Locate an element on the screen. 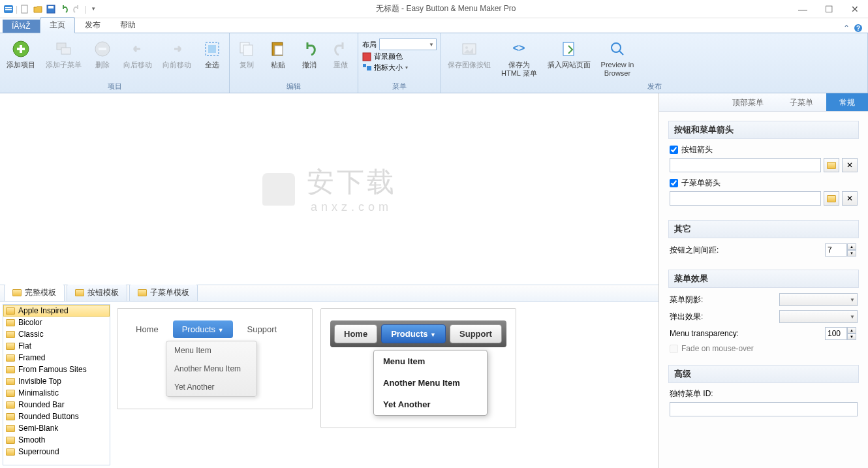 The image size is (868, 468). redo-qat-icon is located at coordinates (77, 9).